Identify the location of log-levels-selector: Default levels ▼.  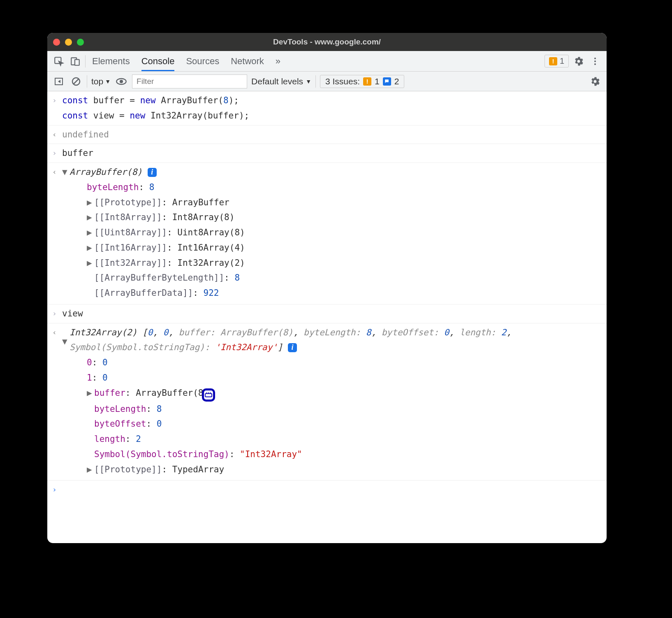
(281, 81).